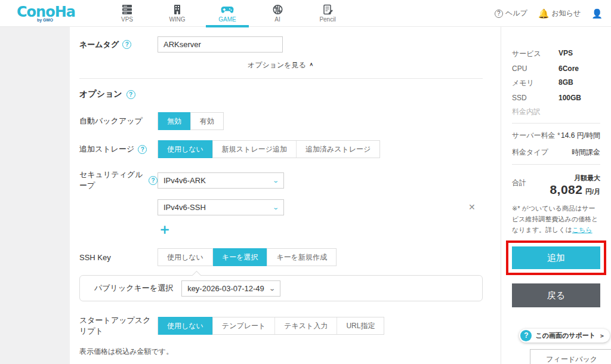 The width and height of the screenshot is (611, 364). What do you see at coordinates (338, 149) in the screenshot?
I see `storage-existing-button: 追加済みストレージ` at bounding box center [338, 149].